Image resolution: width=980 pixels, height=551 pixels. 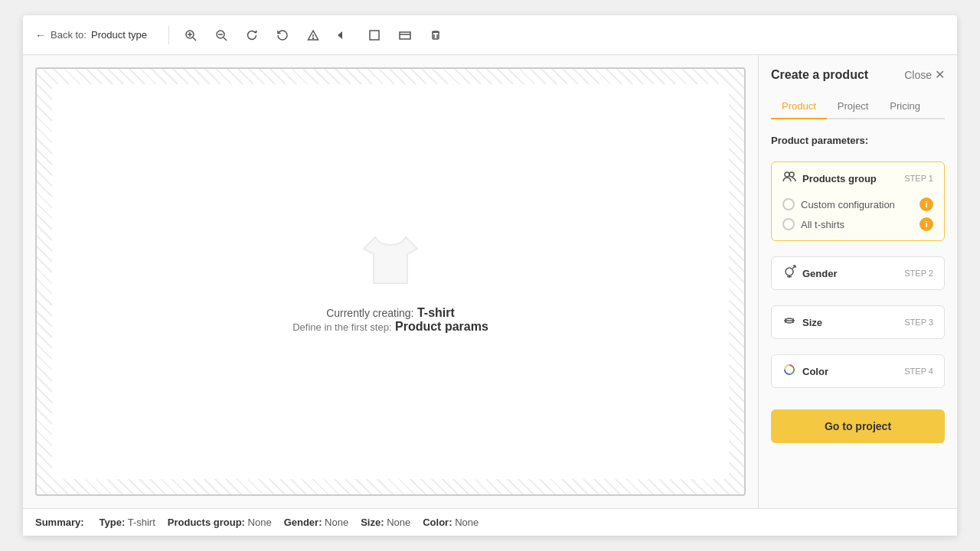 I want to click on gender-icon, so click(x=789, y=273).